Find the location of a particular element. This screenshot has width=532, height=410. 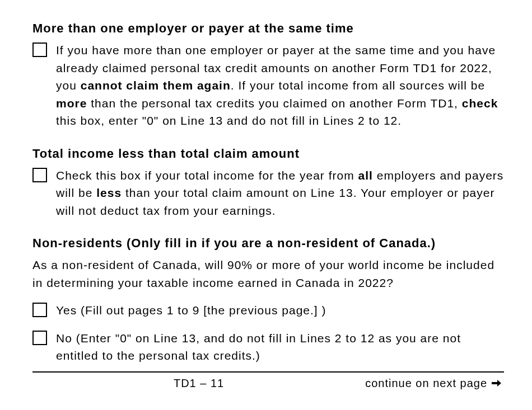

text-non-resident-no: No (Enter "0" on Line 13, and do not fil… is located at coordinates (280, 347).